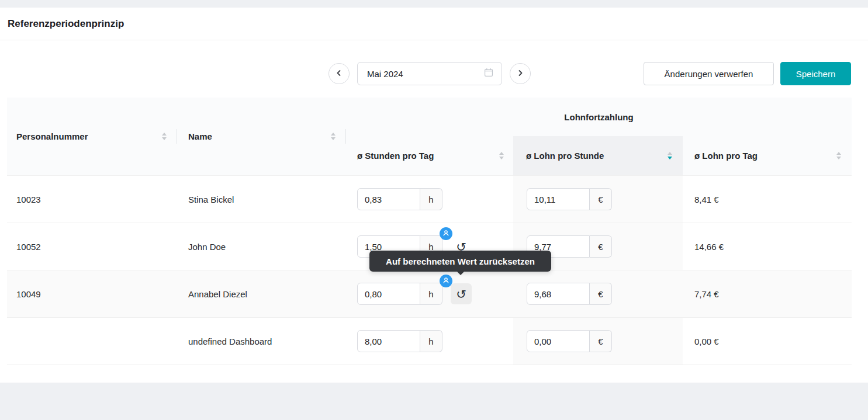 Image resolution: width=868 pixels, height=420 pixels. Describe the element at coordinates (670, 155) in the screenshot. I see `sort-icon-active-desc` at that location.